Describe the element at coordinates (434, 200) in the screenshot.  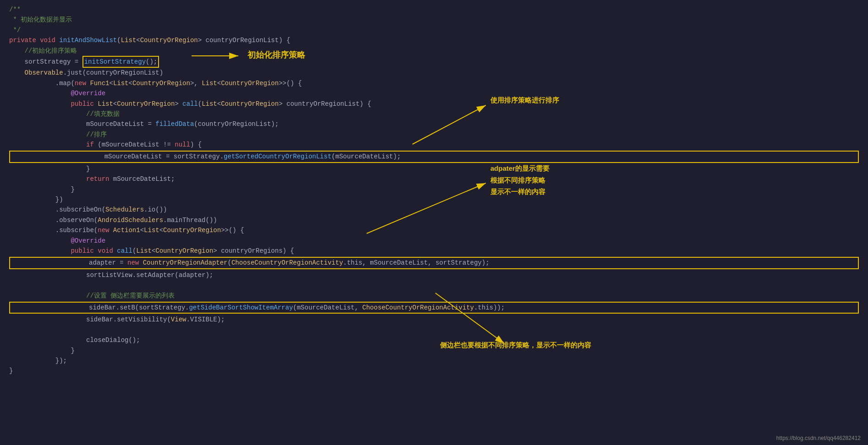
I see `code-line-19: })` at that location.